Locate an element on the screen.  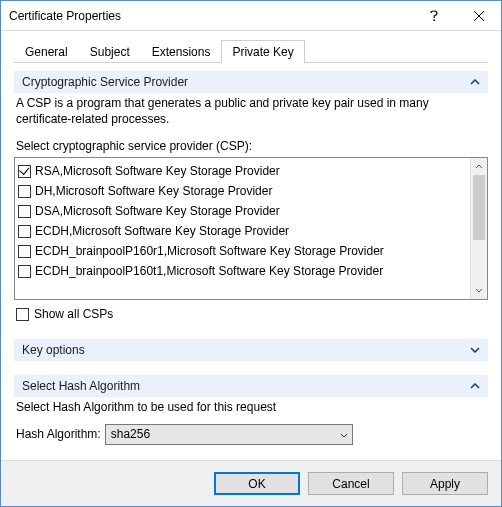
csp-item-label: ECDH_brainpoolP160r1,Microsoft Software … is located at coordinates (210, 251).